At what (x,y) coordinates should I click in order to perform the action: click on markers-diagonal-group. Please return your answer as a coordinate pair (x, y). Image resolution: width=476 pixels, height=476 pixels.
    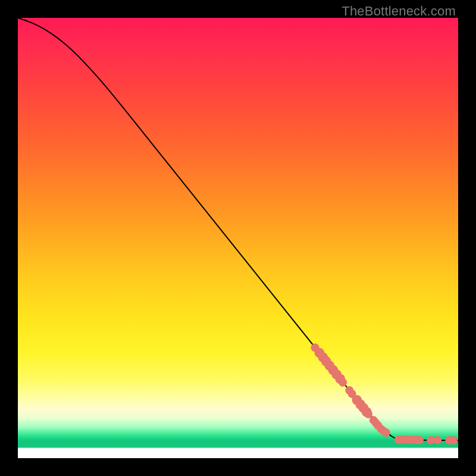
    Looking at the image, I should click on (351, 390).